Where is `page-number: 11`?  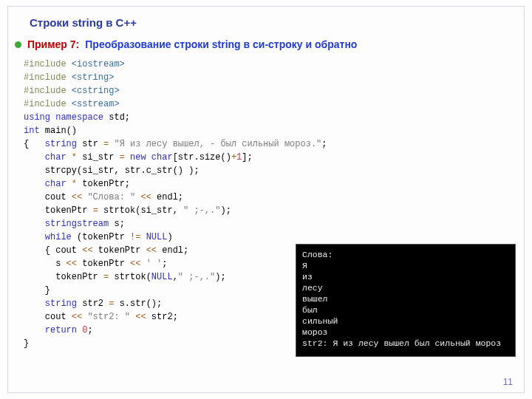 page-number: 11 is located at coordinates (508, 382).